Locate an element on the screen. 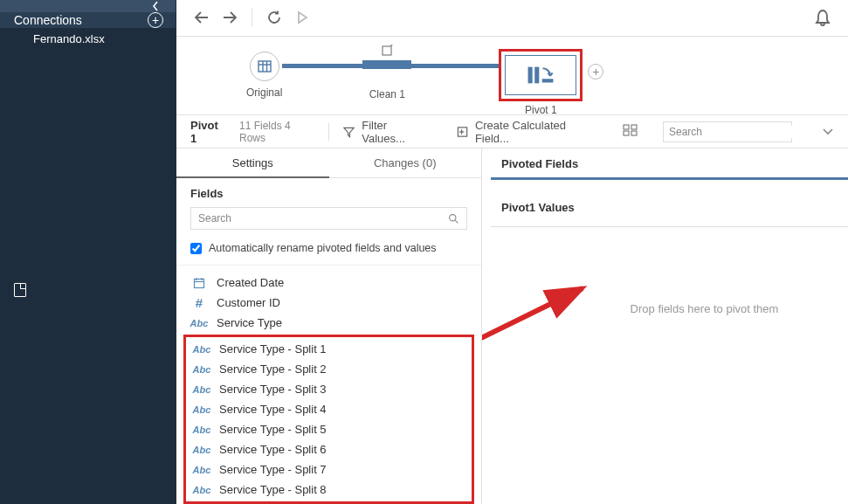 This screenshot has width=848, height=504. field-name: Service Type - Split 1 is located at coordinates (272, 349).